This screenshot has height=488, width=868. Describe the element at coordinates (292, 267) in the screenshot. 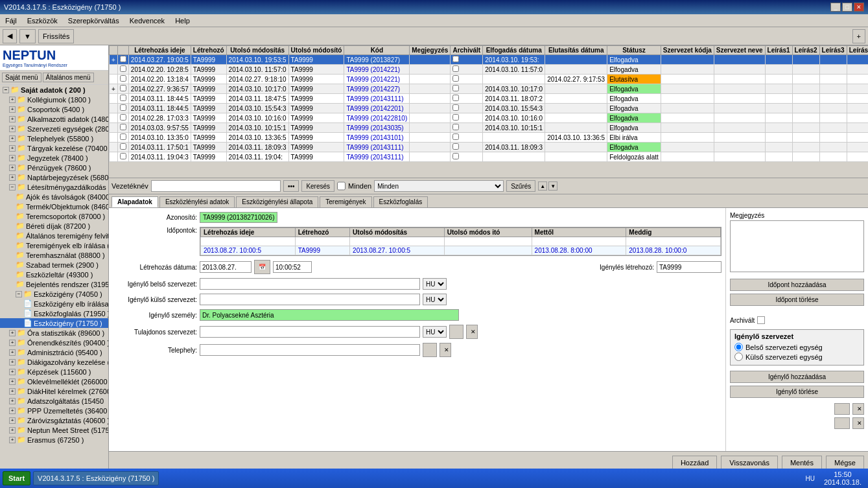

I see `letrehozas-time-input` at that location.